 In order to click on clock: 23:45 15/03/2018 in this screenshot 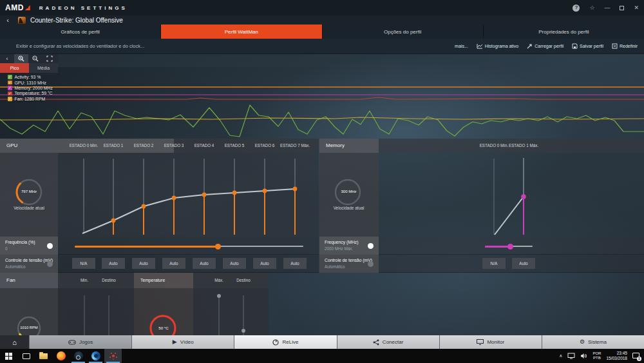, I will do `click(617, 356)`.